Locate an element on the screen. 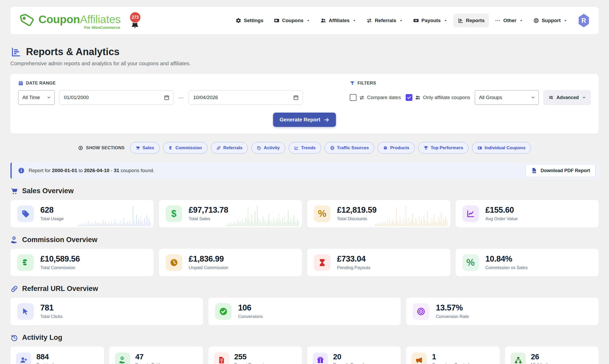 This screenshot has width=609, height=364. stat-label: Conversions is located at coordinates (251, 317).